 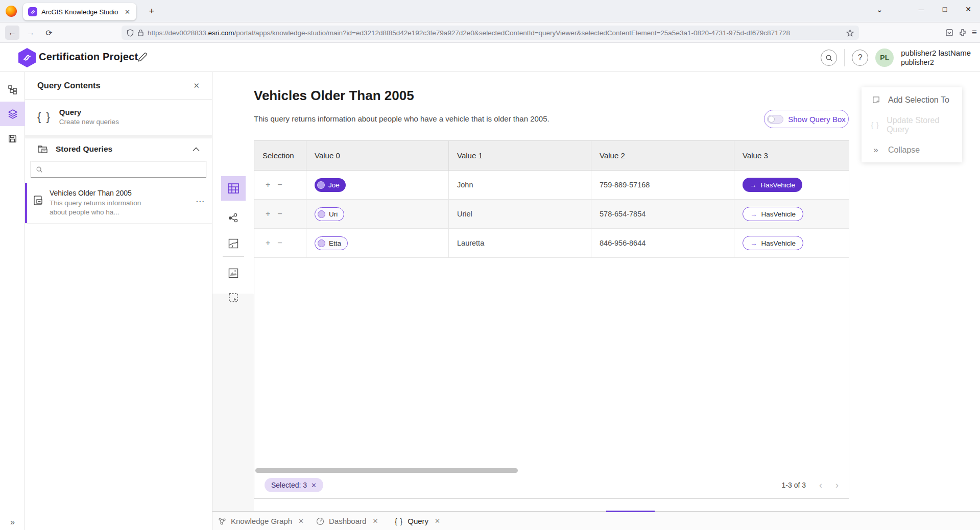 What do you see at coordinates (912, 100) in the screenshot?
I see `menu-item-add-selection-to: Add Selection To` at bounding box center [912, 100].